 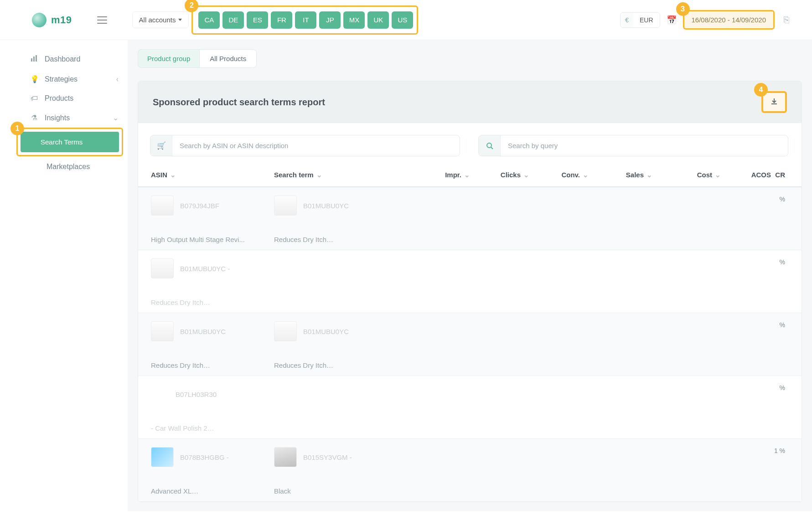 I want to click on download-icon, so click(x=774, y=102).